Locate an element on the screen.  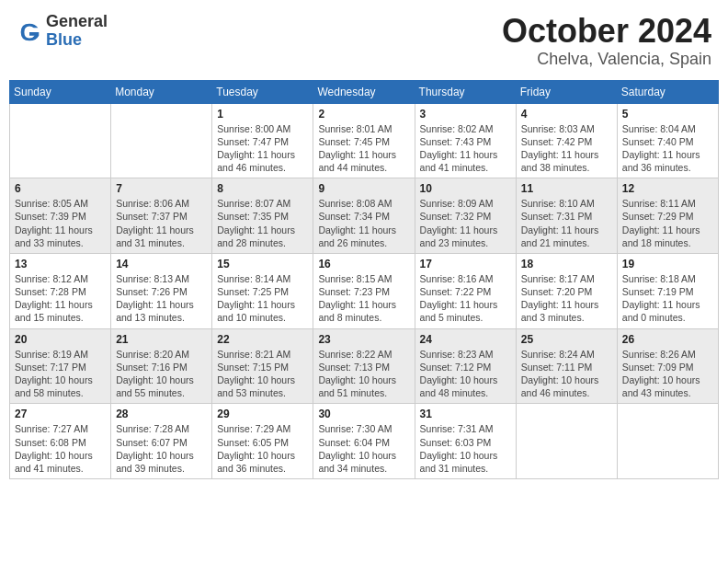
day-info: Sunrise: 8:20 AM Sunset: 7:16 PM Dayligh… is located at coordinates (162, 373).